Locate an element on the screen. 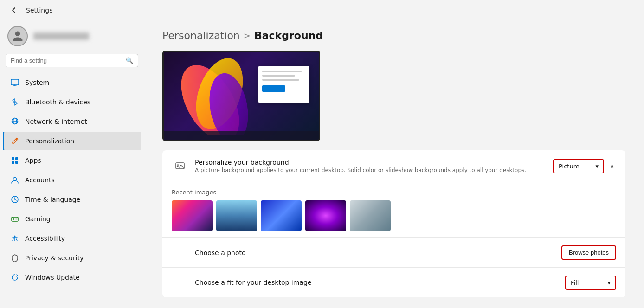  sidebar-label-accounts: Accounts is located at coordinates (40, 180).